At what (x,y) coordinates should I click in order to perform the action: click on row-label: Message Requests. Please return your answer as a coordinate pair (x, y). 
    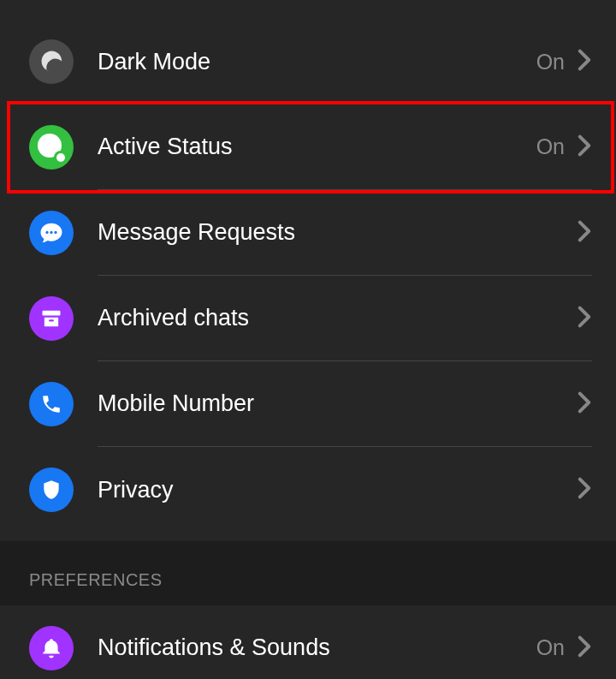
    Looking at the image, I should click on (337, 233).